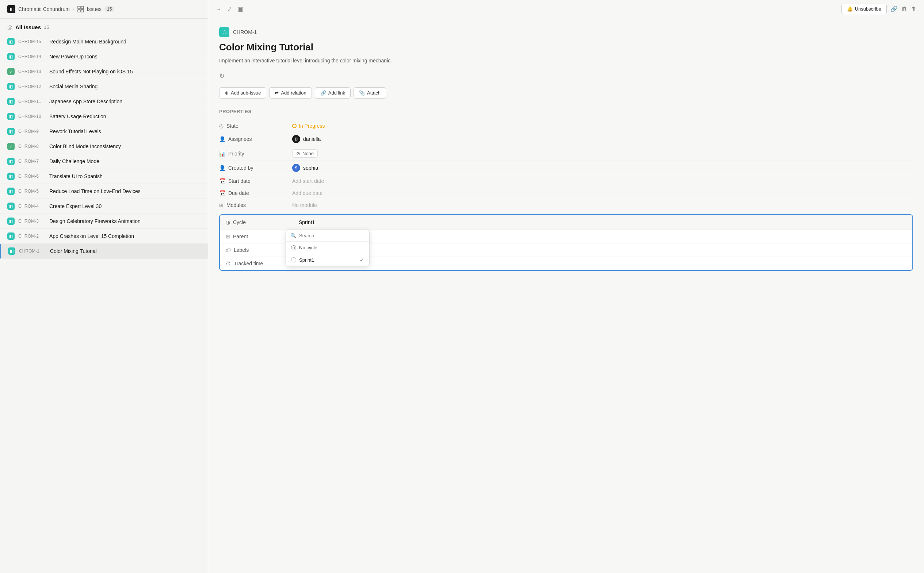  Describe the element at coordinates (290, 93) in the screenshot. I see `add-relation-button: ⇌ Add relation` at that location.